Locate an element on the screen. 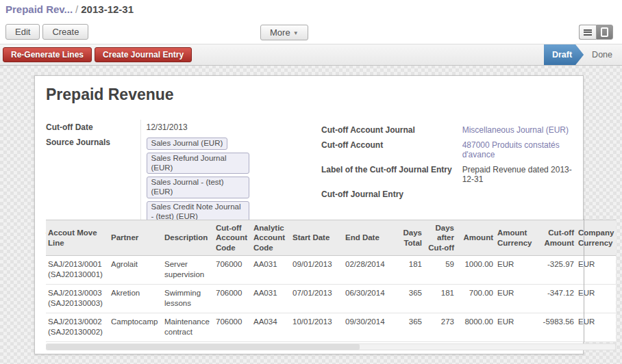 The image size is (622, 364). top-bar: Prepaid Rev.../2013-12-31 EditCreate Mor… is located at coordinates (311, 22).